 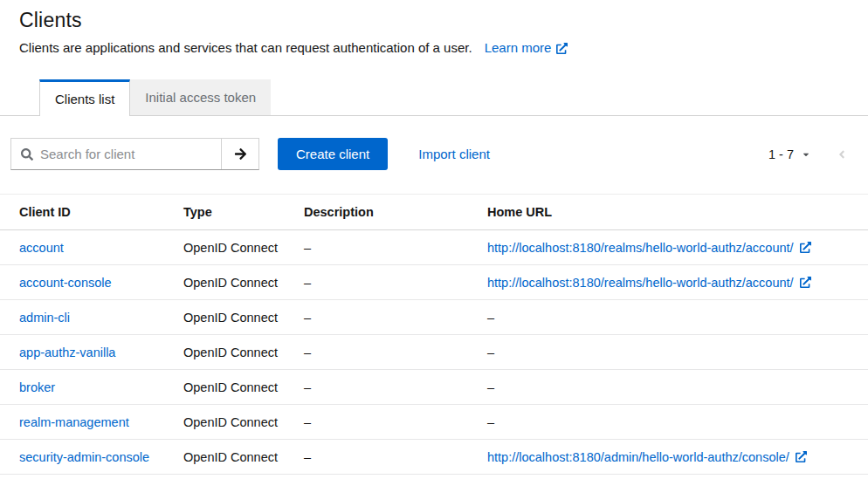 I want to click on page-header: Clients Clients are applications and ser…, so click(x=434, y=28).